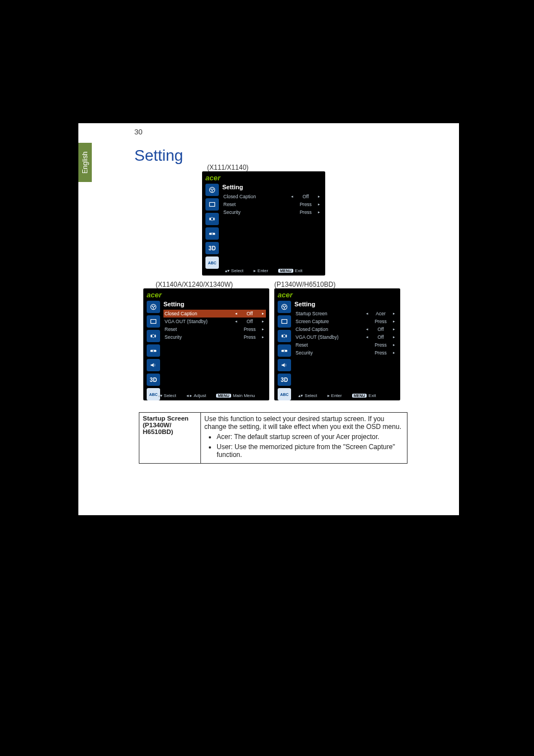 This screenshot has width=534, height=756. What do you see at coordinates (212, 219) in the screenshot?
I see `setting-tab-icon` at bounding box center [212, 219].